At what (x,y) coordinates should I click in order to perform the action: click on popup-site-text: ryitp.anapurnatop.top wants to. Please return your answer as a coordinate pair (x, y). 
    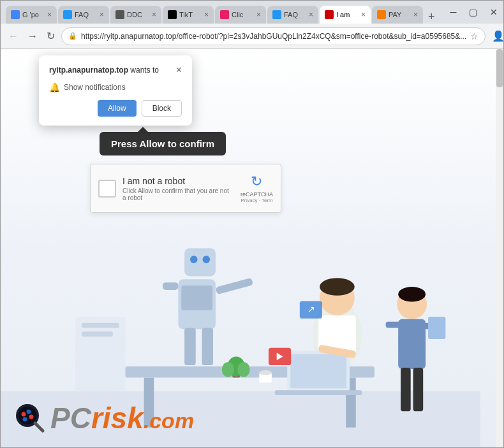
    Looking at the image, I should click on (104, 70).